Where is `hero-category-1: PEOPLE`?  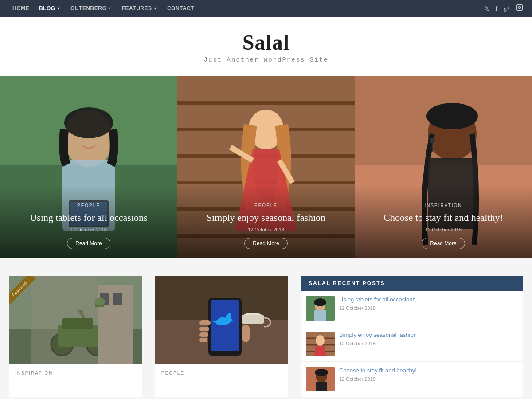 hero-category-1: PEOPLE is located at coordinates (89, 206).